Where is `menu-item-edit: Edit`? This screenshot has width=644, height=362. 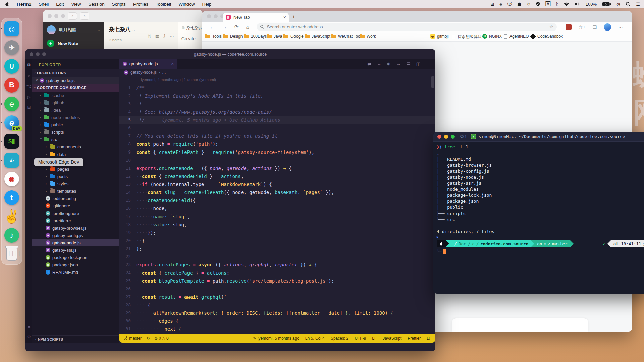
menu-item-edit: Edit is located at coordinates (60, 4).